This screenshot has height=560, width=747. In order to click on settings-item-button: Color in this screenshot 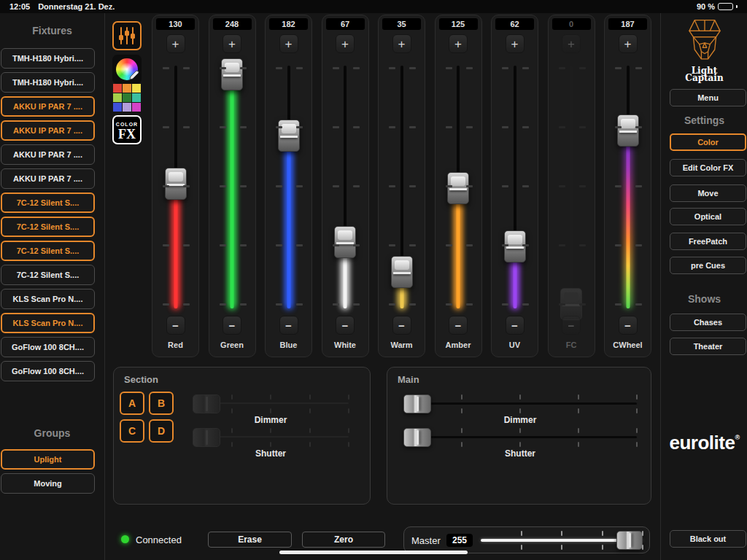, I will do `click(708, 142)`.